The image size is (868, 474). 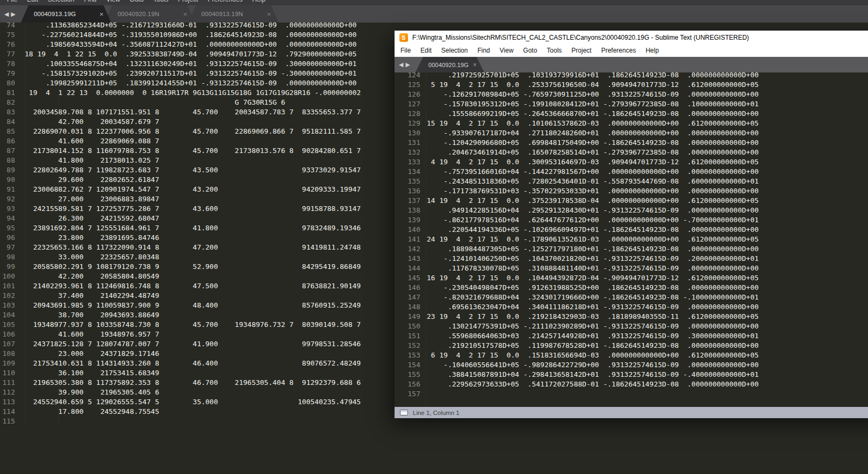 I want to click on line-number: 102, so click(x=8, y=296).